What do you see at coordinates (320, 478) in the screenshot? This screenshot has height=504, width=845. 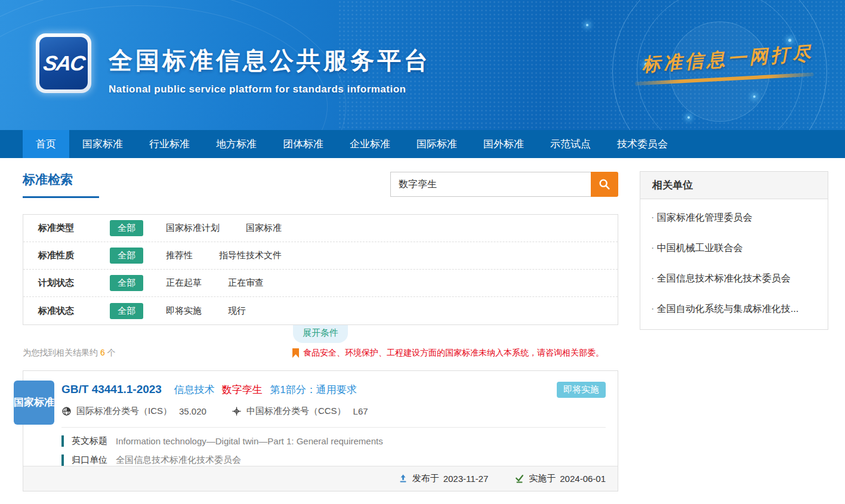 I see `card-footer: 发布于 2023-11-27 实施于 2024-06-01` at bounding box center [320, 478].